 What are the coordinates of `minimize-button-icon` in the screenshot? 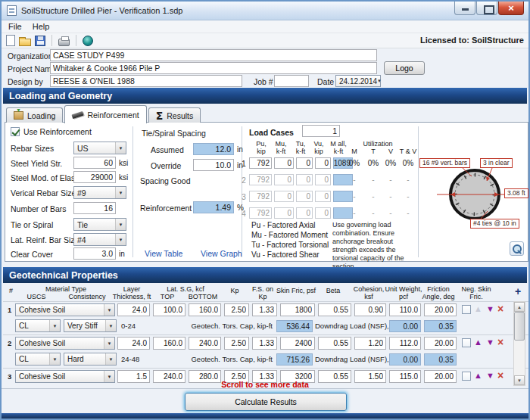 It's located at (465, 8).